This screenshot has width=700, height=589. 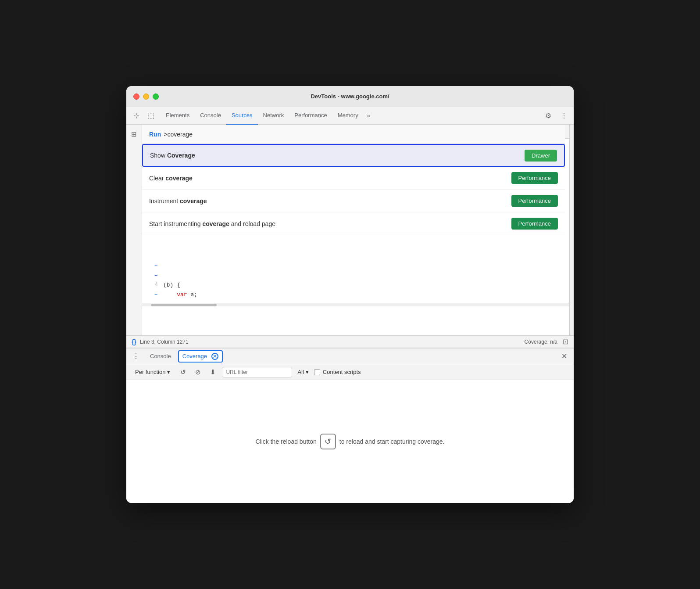 I want to click on reload-icon-box: ↺, so click(x=328, y=442).